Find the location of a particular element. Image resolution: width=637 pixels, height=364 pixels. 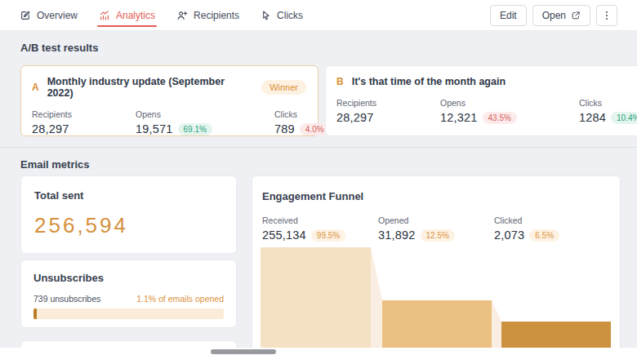

clicks-icon is located at coordinates (266, 15).